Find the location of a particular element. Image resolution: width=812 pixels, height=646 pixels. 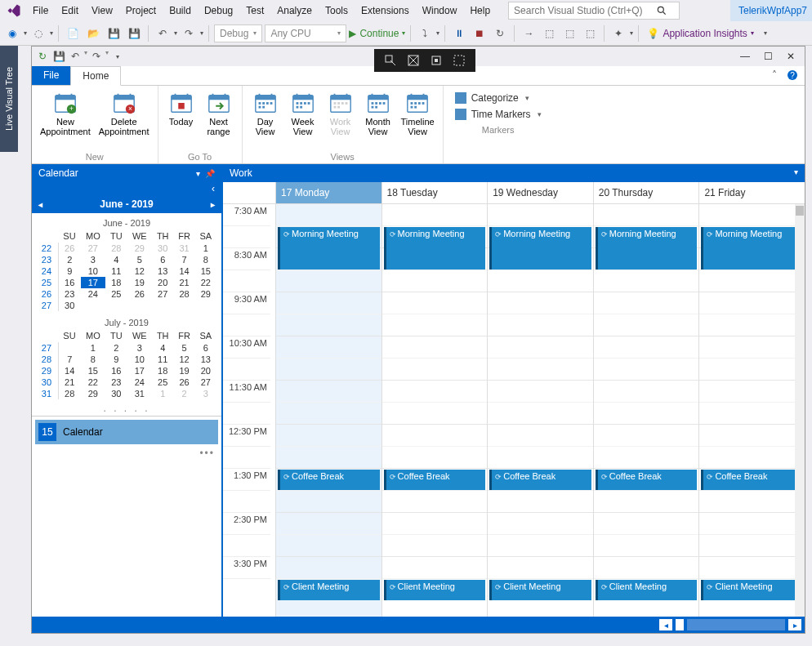

ribbon-del_appt-button: × Delete Appointment is located at coordinates (124, 119).